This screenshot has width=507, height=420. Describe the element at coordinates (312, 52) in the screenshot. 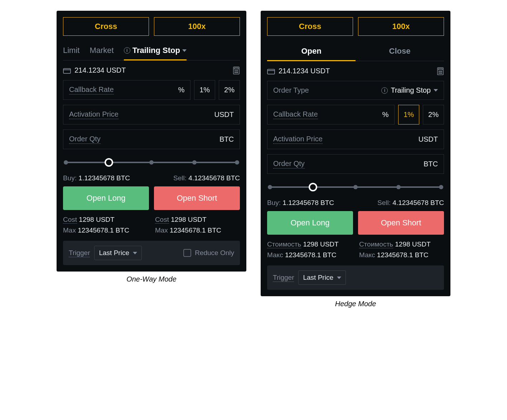

I see `tab-open: Open` at that location.